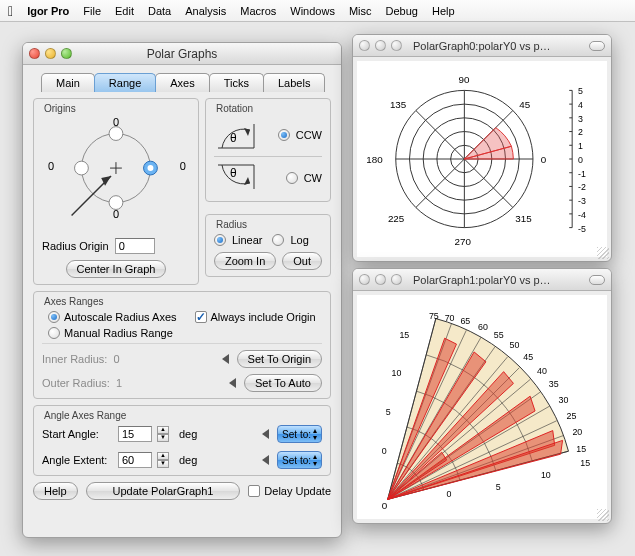 The width and height of the screenshot is (635, 556). What do you see at coordinates (245, 261) in the screenshot?
I see `zoom-in-button: Zoom In` at bounding box center [245, 261].